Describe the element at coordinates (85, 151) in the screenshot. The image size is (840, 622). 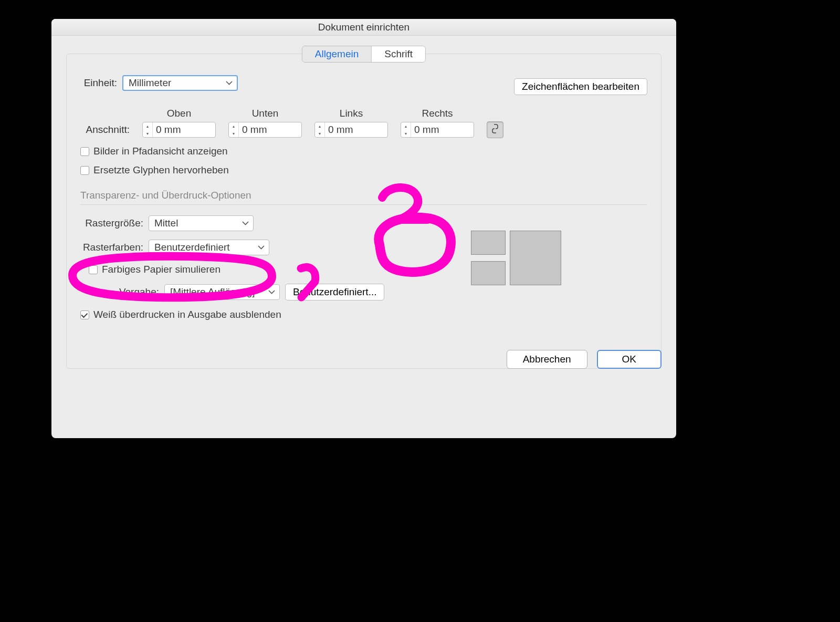
I see `outline-images-checkbox` at that location.